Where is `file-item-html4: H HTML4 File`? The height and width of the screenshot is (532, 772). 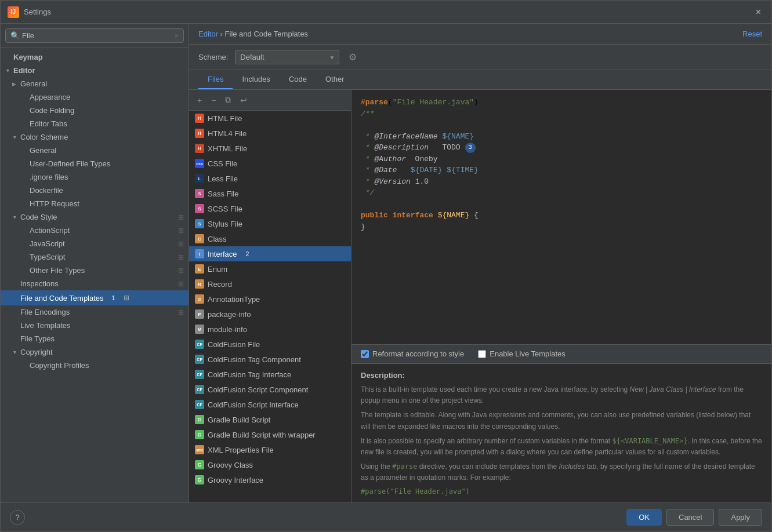
file-item-html4: H HTML4 File is located at coordinates (270, 133).